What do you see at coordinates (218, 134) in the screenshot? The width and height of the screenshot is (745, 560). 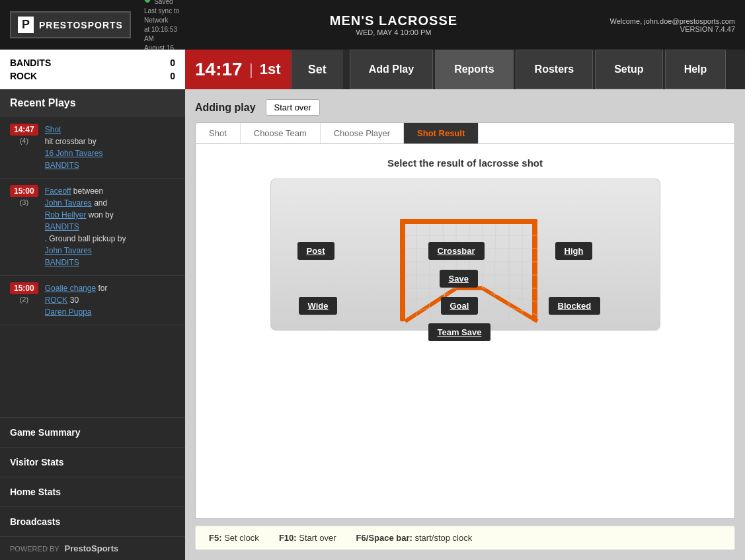 I see `tab-shot: Shot` at bounding box center [218, 134].